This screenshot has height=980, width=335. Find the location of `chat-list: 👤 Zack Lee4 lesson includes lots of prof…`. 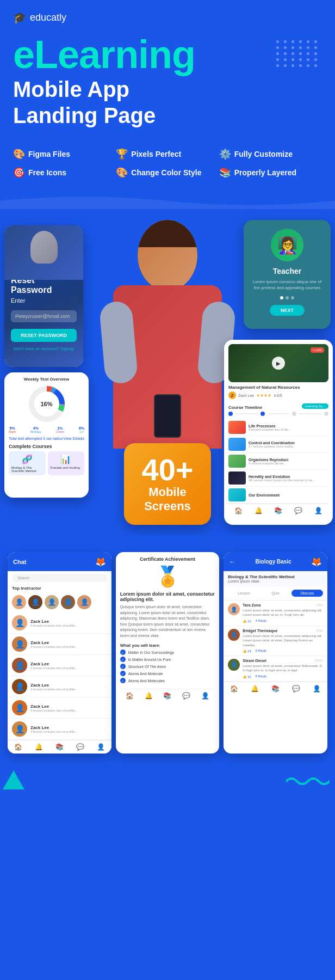

chat-list: 👤 Zack Lee4 lesson includes lots of prof… is located at coordinates (60, 676).